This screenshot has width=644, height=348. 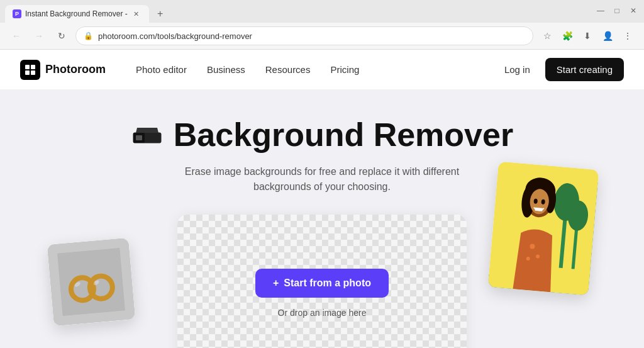 What do you see at coordinates (560, 69) in the screenshot?
I see `nav-actions: Log in Start creating` at bounding box center [560, 69].